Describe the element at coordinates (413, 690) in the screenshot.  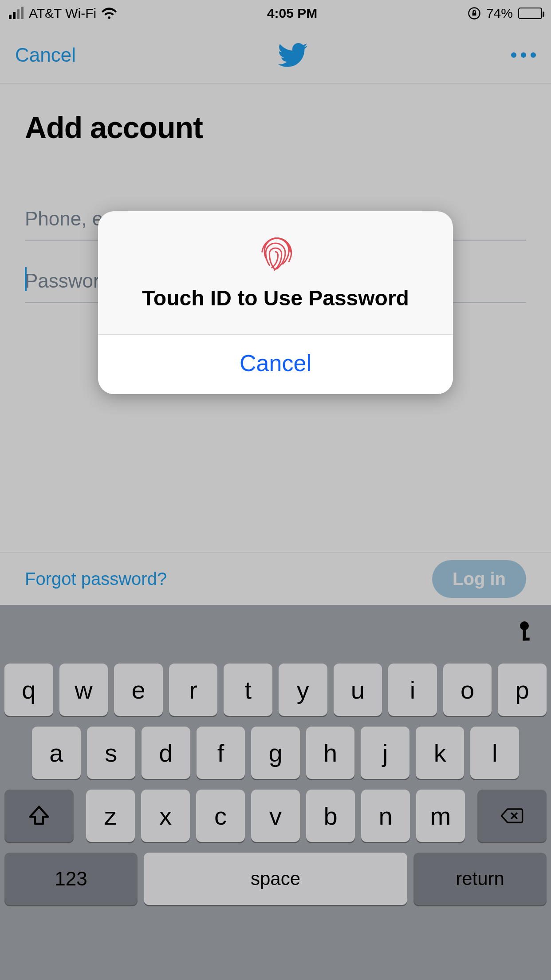
I see `key-i: i` at that location.